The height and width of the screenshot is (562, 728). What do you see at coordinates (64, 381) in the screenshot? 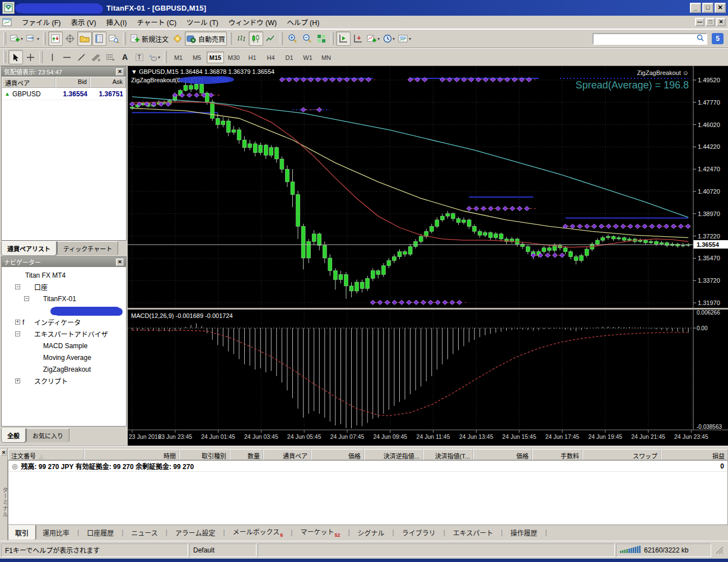
I see `nav-item-スクリプト: +スクリプト` at bounding box center [64, 381].